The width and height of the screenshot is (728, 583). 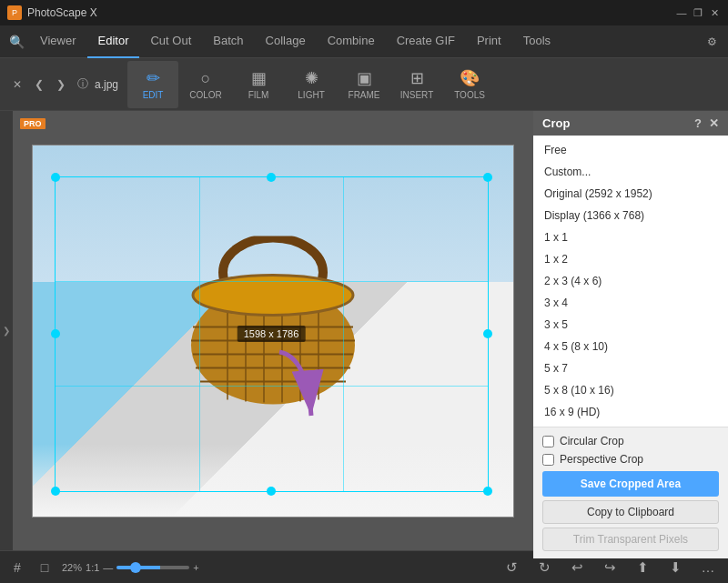 What do you see at coordinates (61, 85) in the screenshot?
I see `forward-button: ❯` at bounding box center [61, 85].